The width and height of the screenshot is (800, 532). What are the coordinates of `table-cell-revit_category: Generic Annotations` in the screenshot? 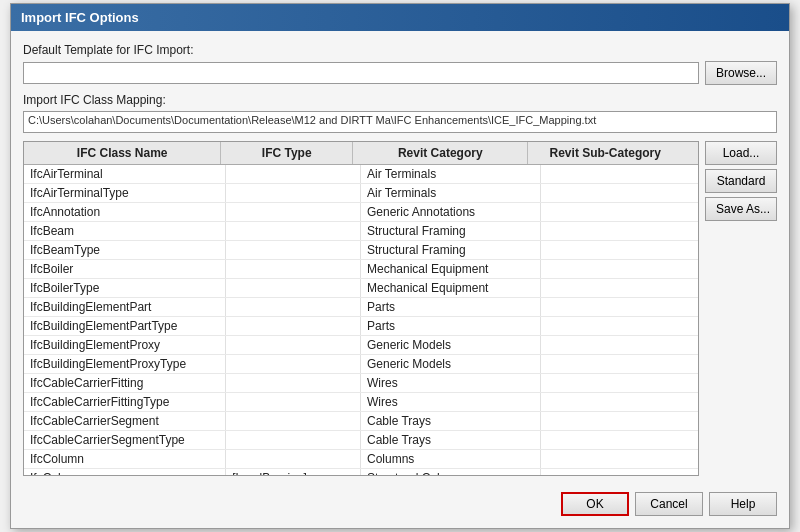 It's located at (451, 212).